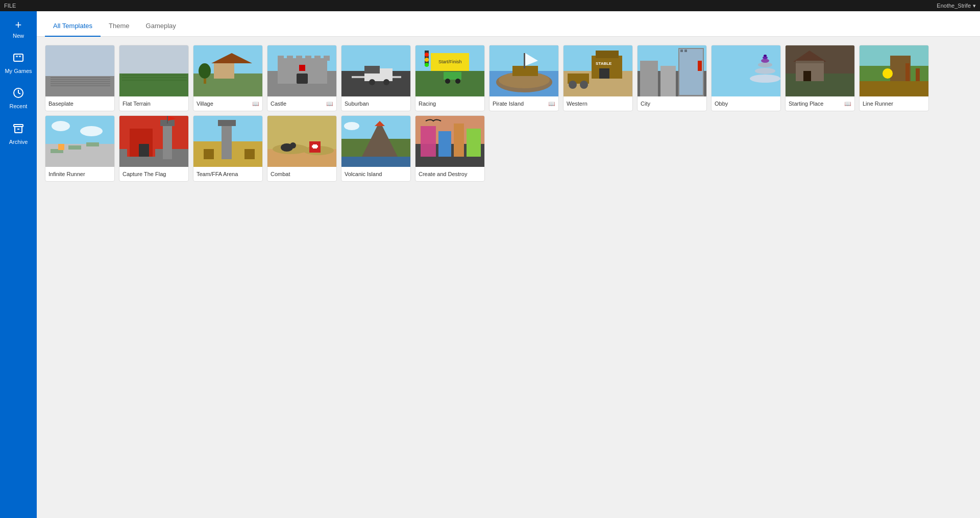  Describe the element at coordinates (18, 98) in the screenshot. I see `sidebar-item-recent: Recent` at that location.